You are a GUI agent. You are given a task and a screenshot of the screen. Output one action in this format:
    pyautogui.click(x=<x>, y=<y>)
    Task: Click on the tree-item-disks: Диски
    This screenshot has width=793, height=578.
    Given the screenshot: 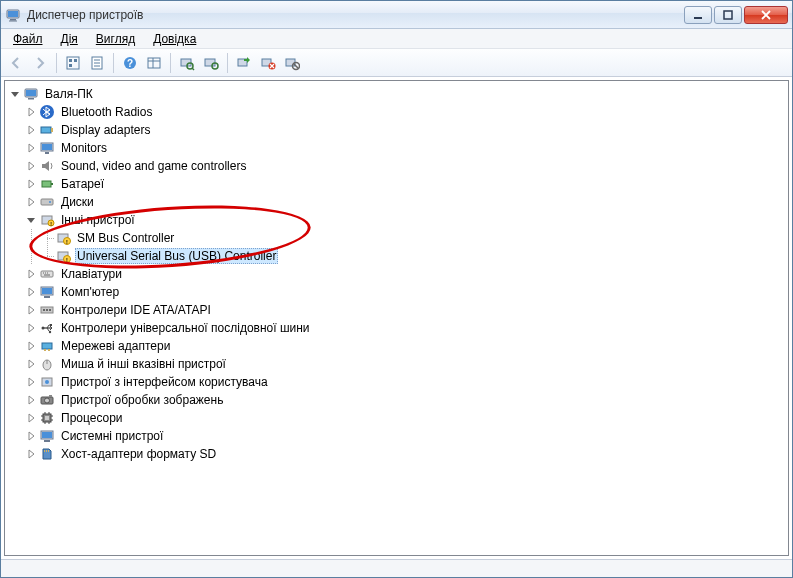 What is the action you would take?
    pyautogui.click(x=396, y=202)
    